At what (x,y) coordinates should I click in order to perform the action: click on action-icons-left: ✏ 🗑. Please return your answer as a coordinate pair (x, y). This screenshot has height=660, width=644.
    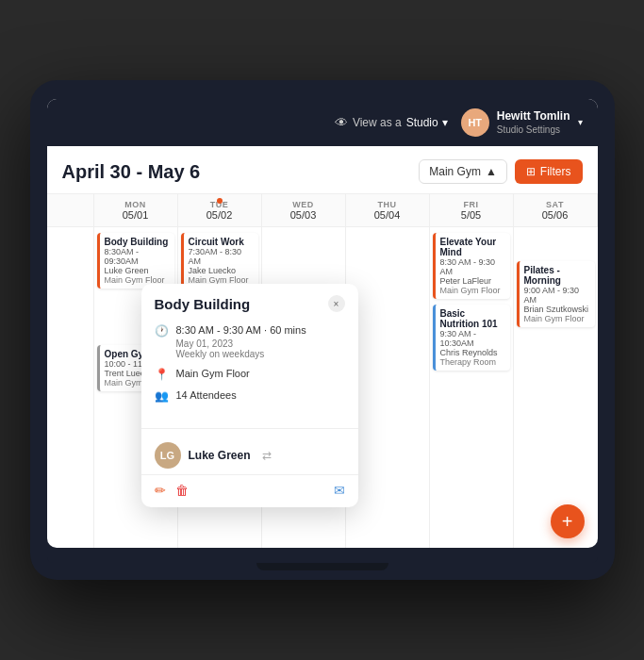
    Looking at the image, I should click on (172, 490).